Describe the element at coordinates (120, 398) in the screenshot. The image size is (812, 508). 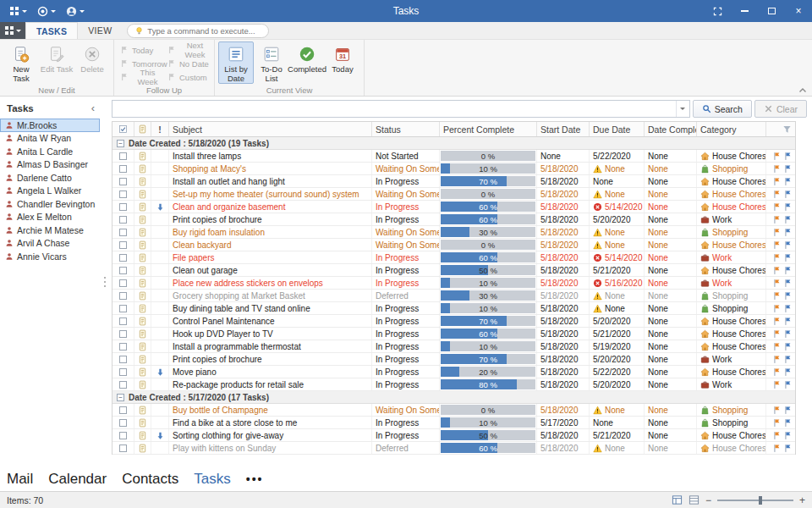
I see `collapse-group-icon: −` at that location.